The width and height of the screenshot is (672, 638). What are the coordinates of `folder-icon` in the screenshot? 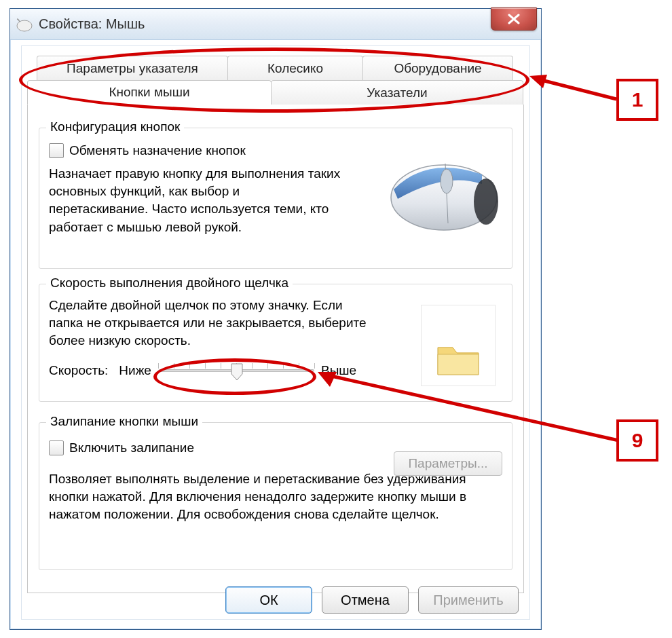 It's located at (458, 358).